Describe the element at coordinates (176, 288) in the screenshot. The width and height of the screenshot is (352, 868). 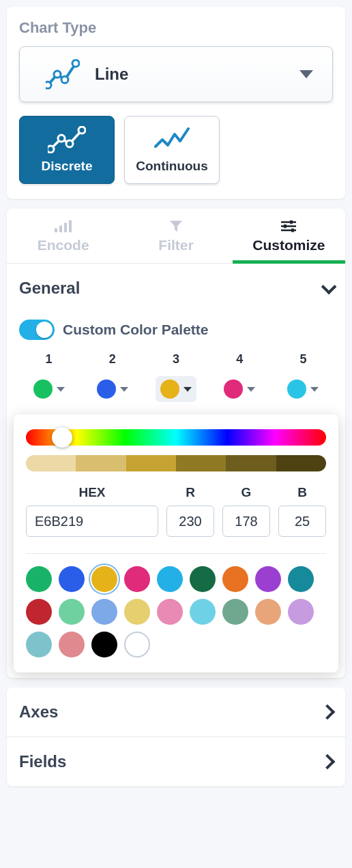
I see `section-general: General` at that location.